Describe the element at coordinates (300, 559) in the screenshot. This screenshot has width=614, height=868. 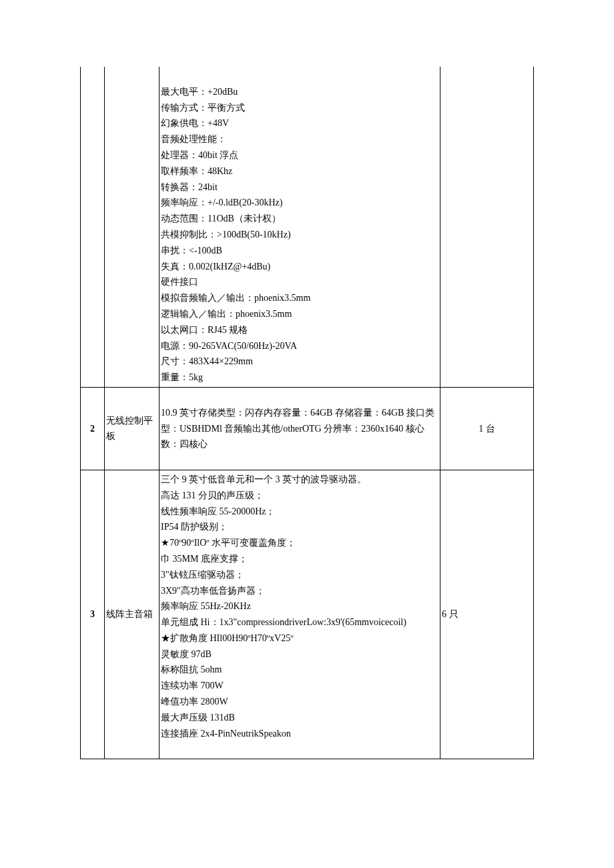
I see `spec-line: 巾 35MM 底座支撑；` at that location.